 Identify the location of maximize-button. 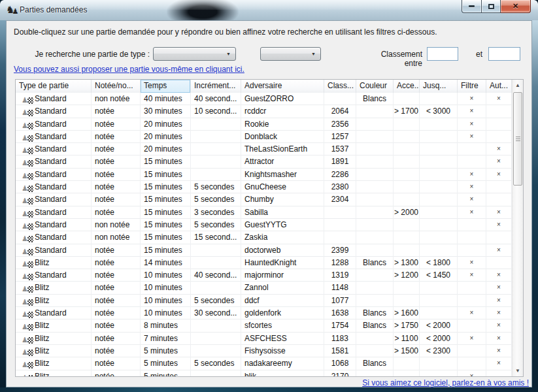
(491, 7).